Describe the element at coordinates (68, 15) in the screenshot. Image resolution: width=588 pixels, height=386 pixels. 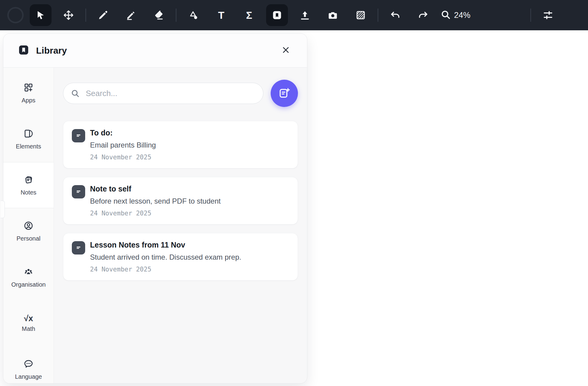
I see `move-tool-button` at that location.